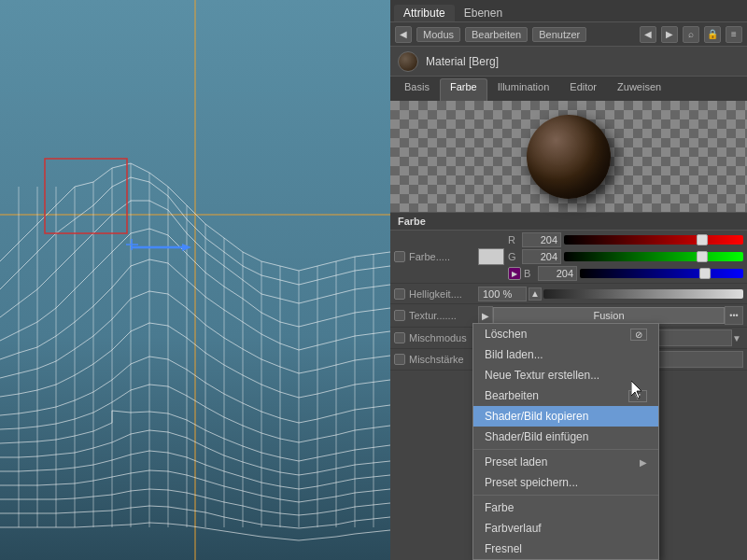 This screenshot has height=560, width=747. I want to click on toolbar-benutzer: Benutzer, so click(559, 35).